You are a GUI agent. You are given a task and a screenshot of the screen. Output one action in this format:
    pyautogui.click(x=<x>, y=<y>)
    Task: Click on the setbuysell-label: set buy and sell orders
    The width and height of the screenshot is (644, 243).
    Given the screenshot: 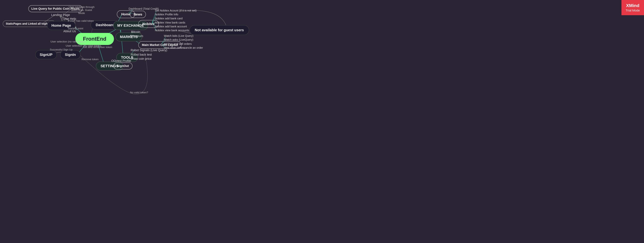 What is the action you would take?
    pyautogui.click(x=178, y=44)
    